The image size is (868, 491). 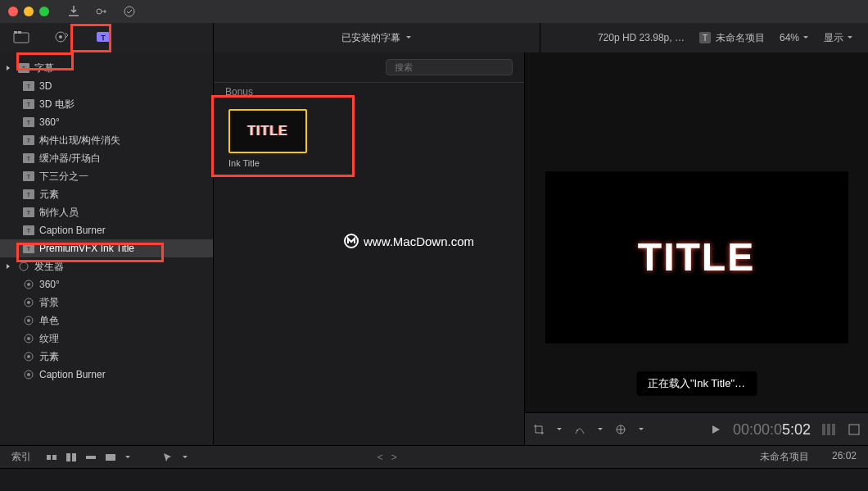 What do you see at coordinates (434, 480) in the screenshot?
I see `bottom-bar` at bounding box center [434, 480].